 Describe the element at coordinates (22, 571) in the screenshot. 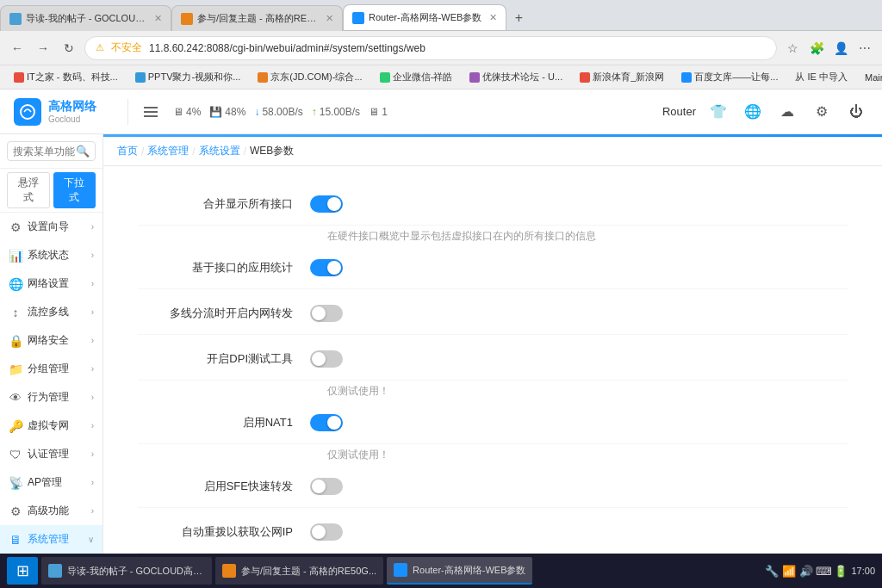

I see `start-button: ⊞` at that location.